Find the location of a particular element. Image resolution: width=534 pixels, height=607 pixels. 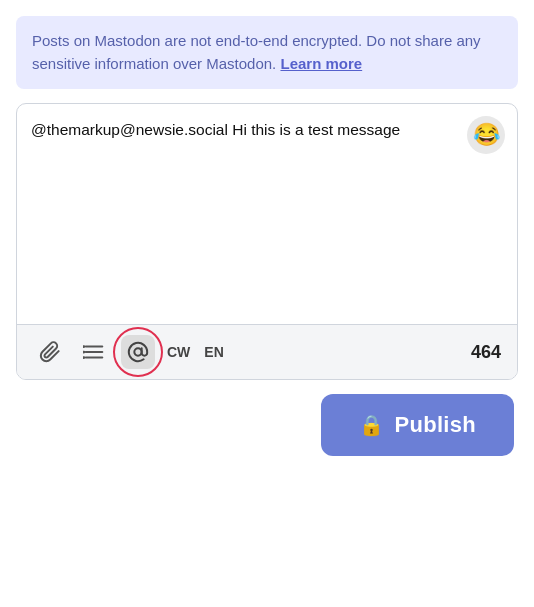

lock-icon: 🔒 is located at coordinates (372, 425).